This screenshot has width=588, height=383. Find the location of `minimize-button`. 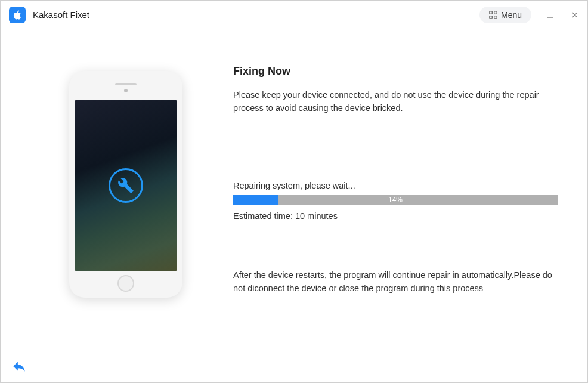

minimize-button is located at coordinates (550, 15).